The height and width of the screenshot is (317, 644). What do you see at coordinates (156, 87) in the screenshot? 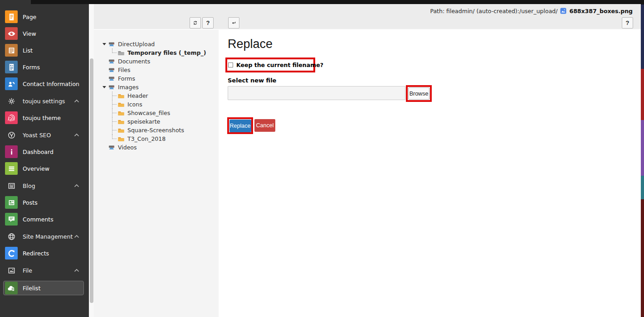
I see `tree-item-images: Images` at bounding box center [156, 87].